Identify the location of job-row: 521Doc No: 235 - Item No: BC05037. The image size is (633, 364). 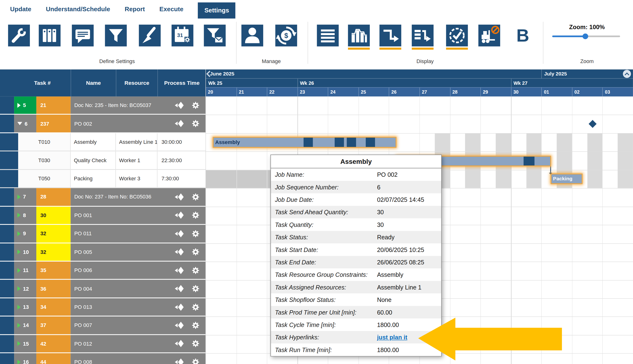
(103, 106).